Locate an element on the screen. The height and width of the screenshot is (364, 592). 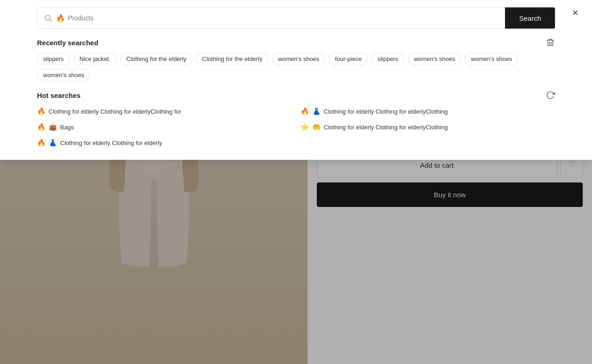
recent-tag-5: four-piece is located at coordinates (348, 59).